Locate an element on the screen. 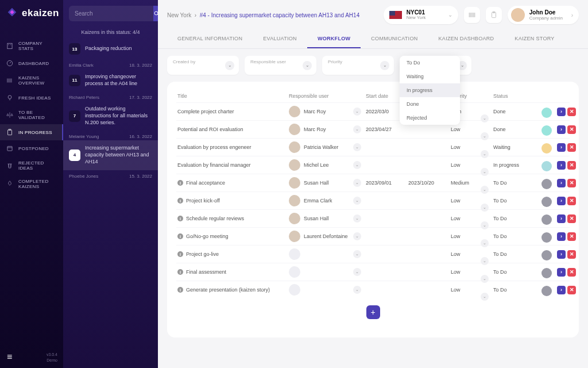  kaizen-item: 11 Improving changeover process at the A… is located at coordinates (110, 80).